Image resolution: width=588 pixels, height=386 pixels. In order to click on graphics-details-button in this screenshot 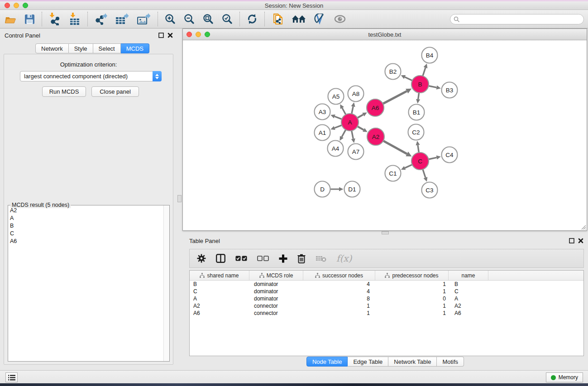, I will do `click(320, 19)`.